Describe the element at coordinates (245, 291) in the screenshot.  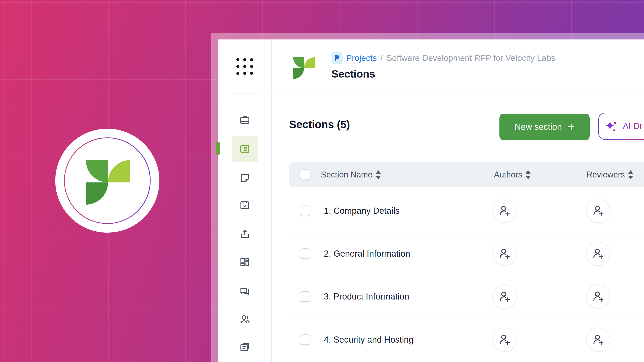
I see `sidebar-item-discussions` at that location.